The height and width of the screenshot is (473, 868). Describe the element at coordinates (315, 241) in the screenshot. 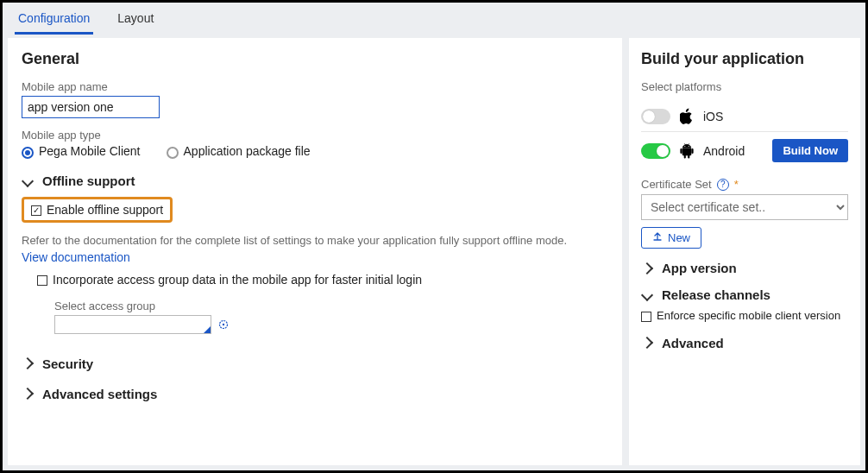

I see `offline-help-text: Refer to the documentation for the compl…` at that location.